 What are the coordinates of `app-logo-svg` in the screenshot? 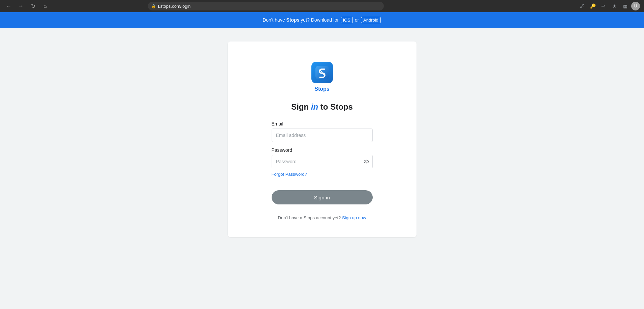 It's located at (322, 73).